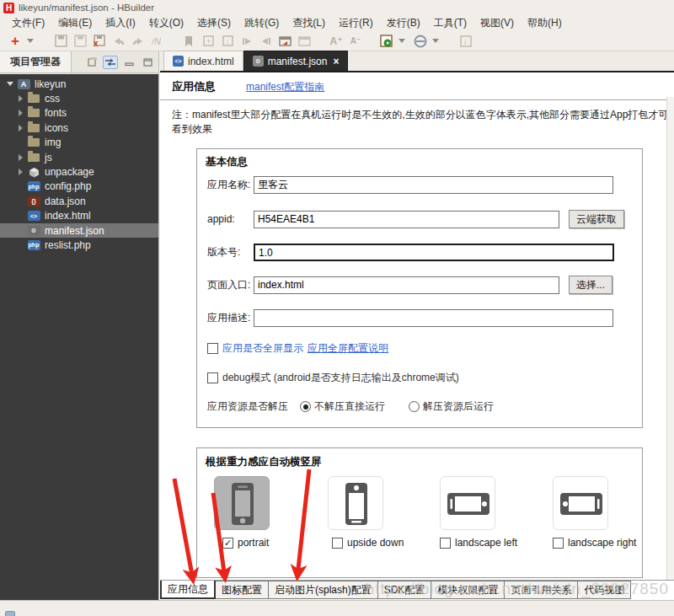 This screenshot has width=674, height=616. What do you see at coordinates (30, 40) in the screenshot?
I see `new-caret-icon` at bounding box center [30, 40].